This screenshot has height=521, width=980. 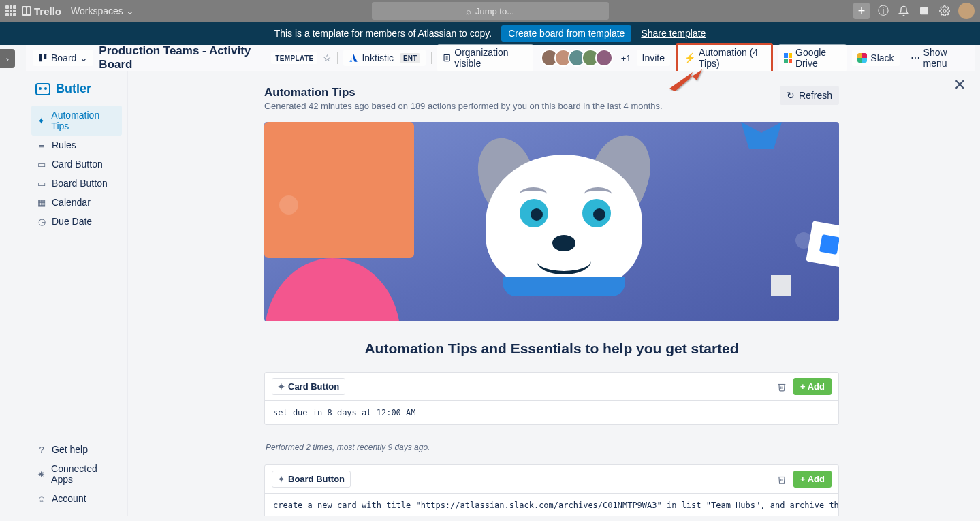 What do you see at coordinates (384, 58) in the screenshot?
I see `workspace-button: Inktistic ENT` at bounding box center [384, 58].